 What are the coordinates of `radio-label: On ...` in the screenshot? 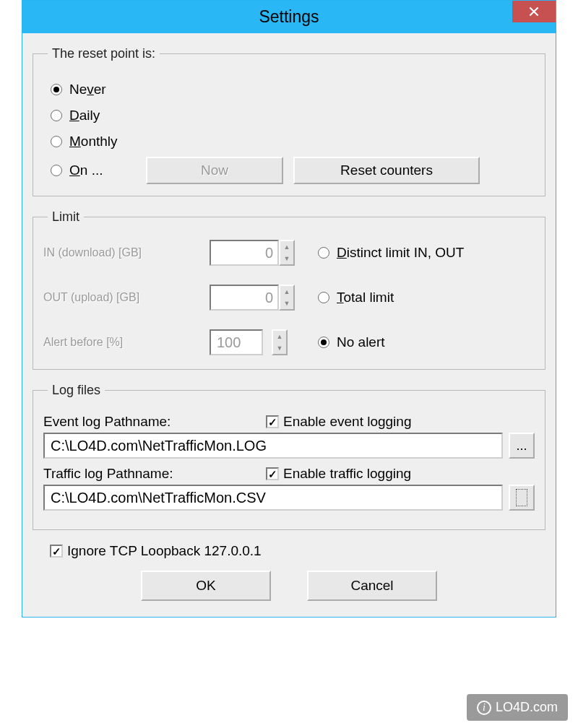 It's located at (86, 170).